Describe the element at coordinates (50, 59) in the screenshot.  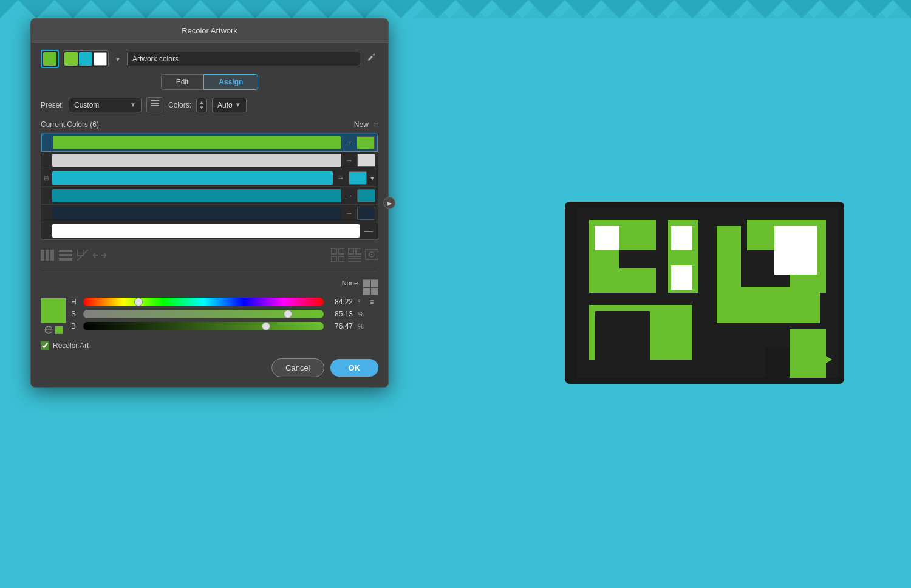
I see `swatch-green-selected` at that location.